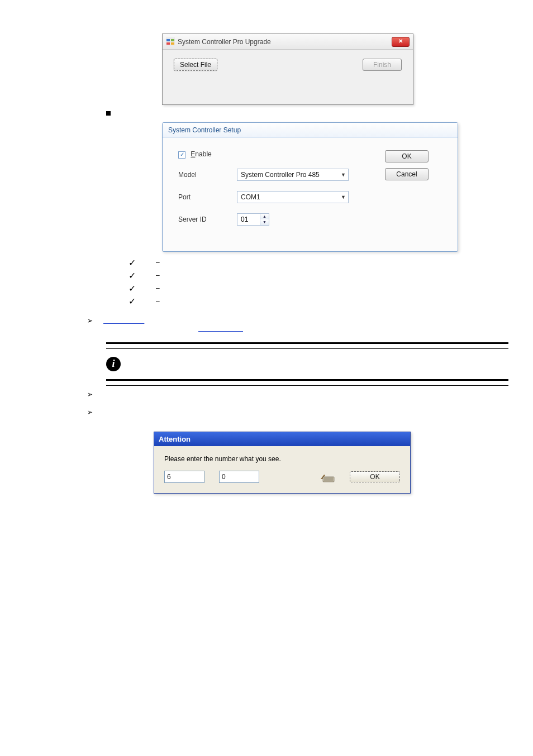  I want to click on info-icon: i, so click(113, 364).